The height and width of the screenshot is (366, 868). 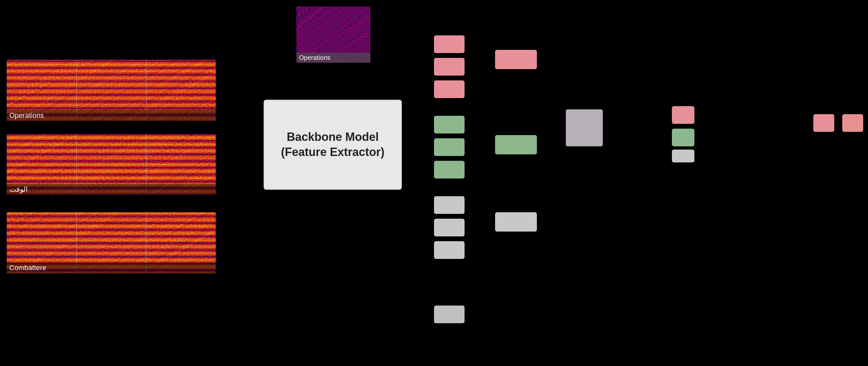 I want to click on feature-block-pink-col6, so click(x=853, y=123).